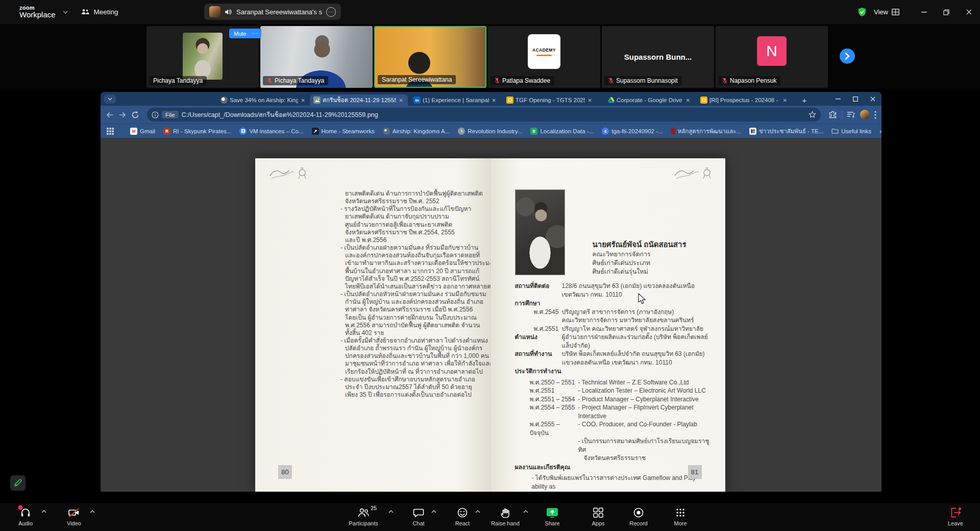 This screenshot has height=531, width=980. Describe the element at coordinates (110, 99) in the screenshot. I see `tab-search-button` at that location.